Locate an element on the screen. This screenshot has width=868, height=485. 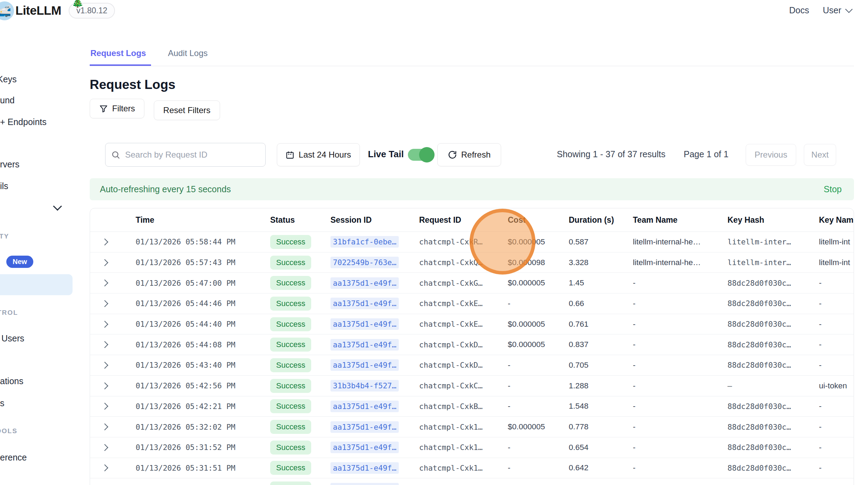
sidebar: Keys und + Endpoints rvers ils TY New TR… is located at coordinates (37, 254).